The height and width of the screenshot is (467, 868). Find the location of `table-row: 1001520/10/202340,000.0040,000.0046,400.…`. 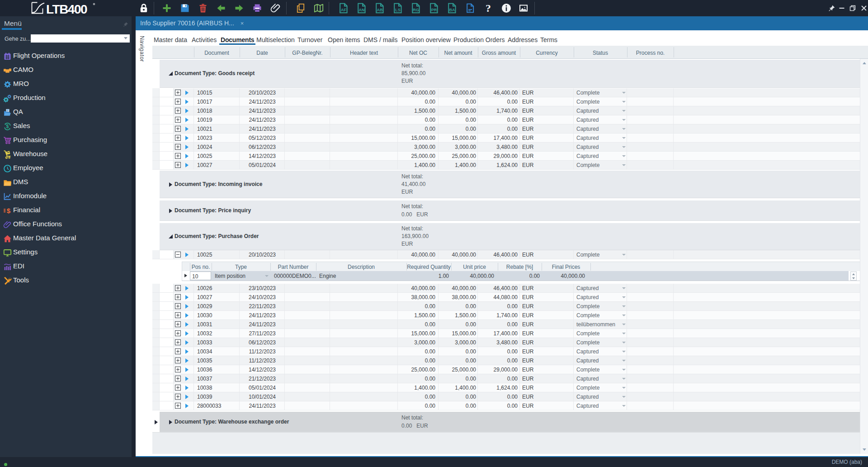

table-row: 1001520/10/202340,000.0040,000.0046,400.… is located at coordinates (506, 93).